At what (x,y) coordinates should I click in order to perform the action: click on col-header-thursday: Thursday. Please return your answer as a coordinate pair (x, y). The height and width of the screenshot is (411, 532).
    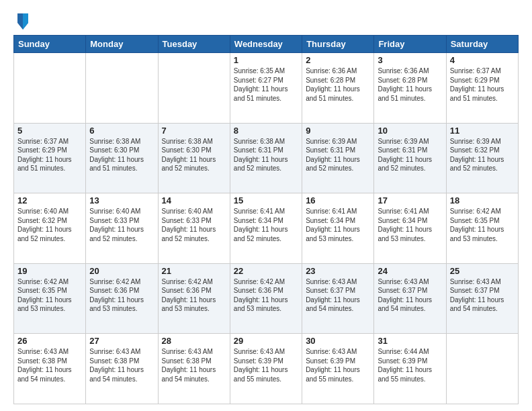
    Looking at the image, I should click on (339, 44).